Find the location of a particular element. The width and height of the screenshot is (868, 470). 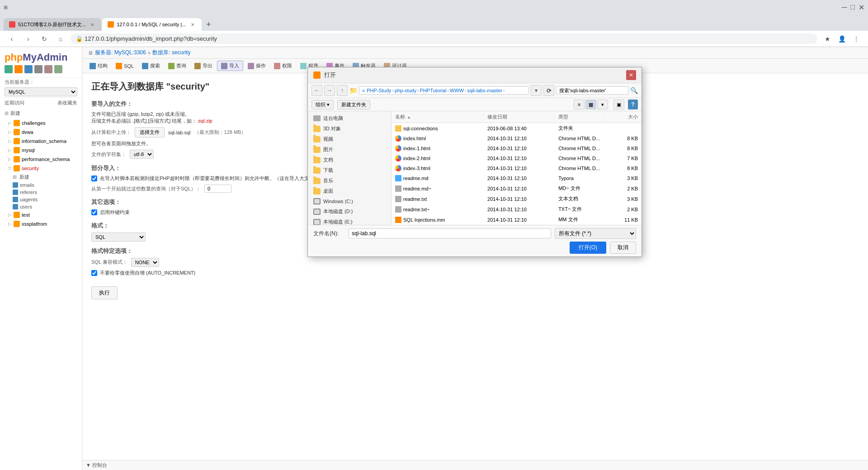

dialog-close-btn: ✕ is located at coordinates (631, 75).